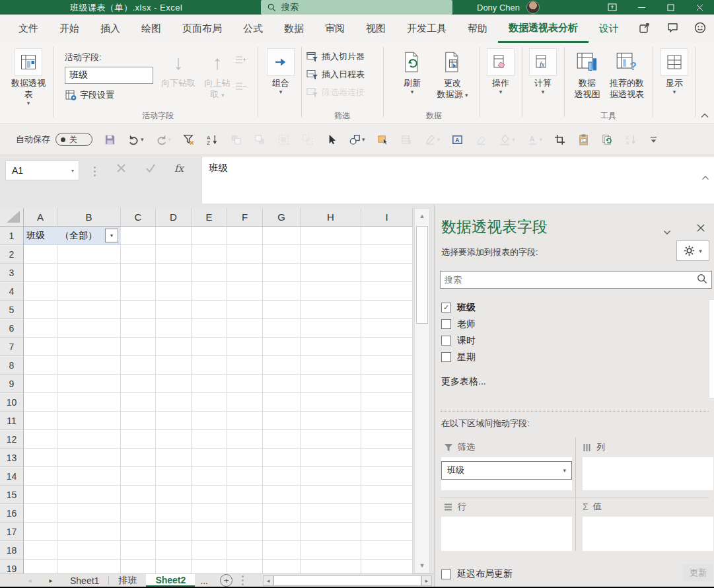 The width and height of the screenshot is (714, 588). Describe the element at coordinates (217, 73) in the screenshot. I see `drill-up-button: ↑ 向上钻 取 ▾` at that location.